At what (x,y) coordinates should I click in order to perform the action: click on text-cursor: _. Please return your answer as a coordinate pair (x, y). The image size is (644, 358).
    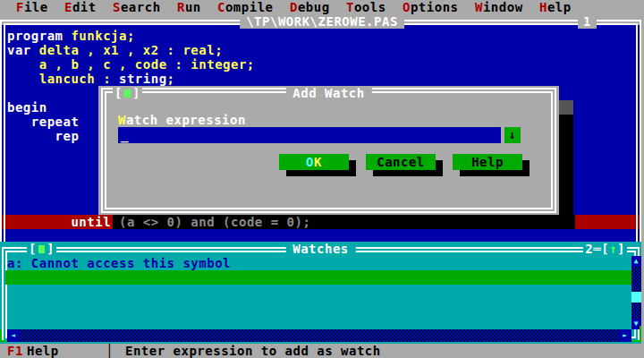
    Looking at the image, I should click on (125, 135).